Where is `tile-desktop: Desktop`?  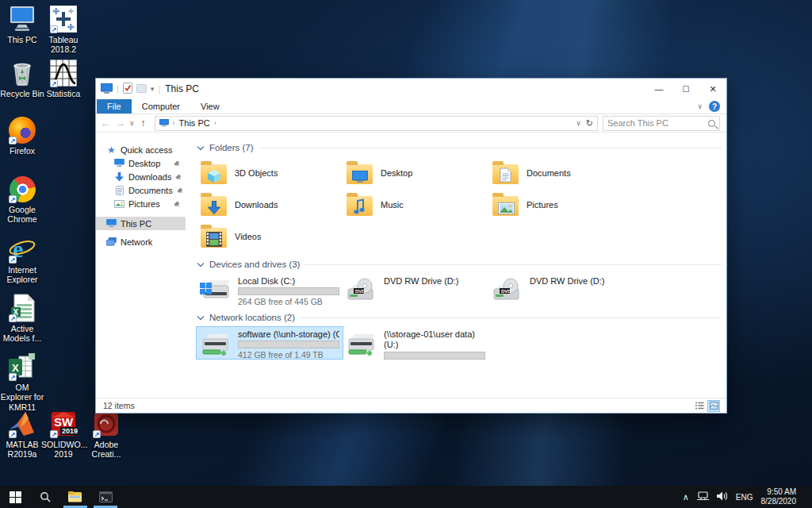 tile-desktop: Desktop is located at coordinates (416, 173).